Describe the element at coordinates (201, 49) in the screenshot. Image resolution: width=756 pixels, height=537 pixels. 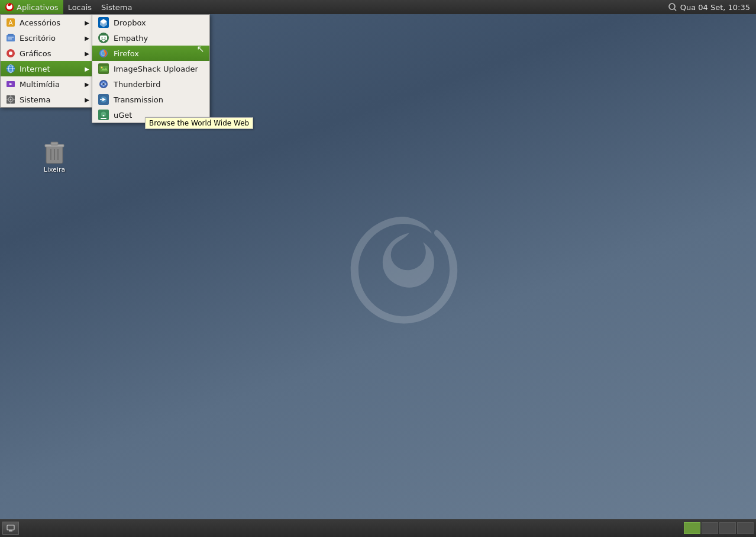
I see `cursor: ↖` at that location.